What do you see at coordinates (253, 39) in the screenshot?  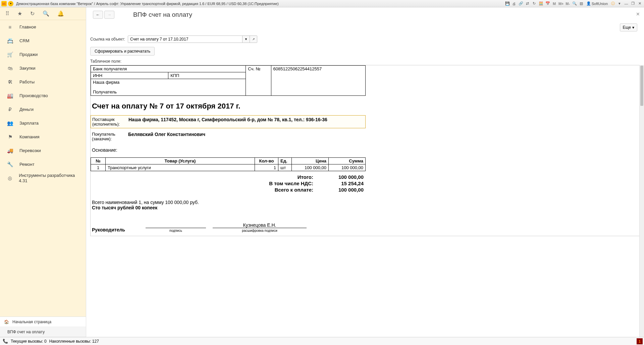 I see `ref-open-button: ↗` at bounding box center [253, 39].